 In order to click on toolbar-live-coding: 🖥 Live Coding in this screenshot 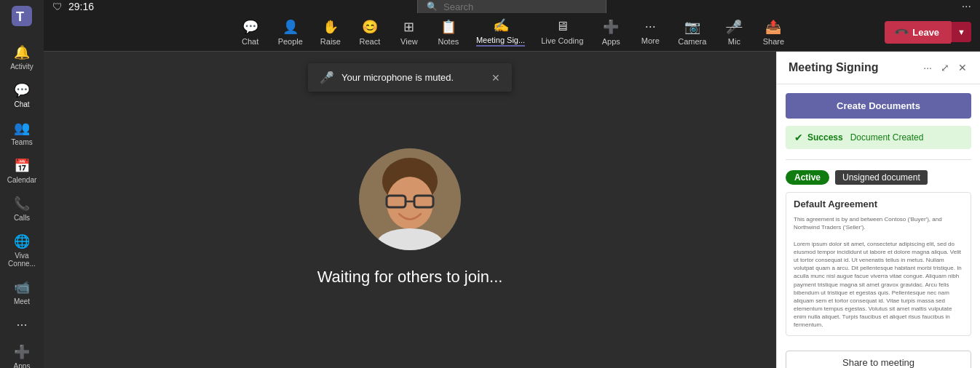, I will do `click(562, 32)`.